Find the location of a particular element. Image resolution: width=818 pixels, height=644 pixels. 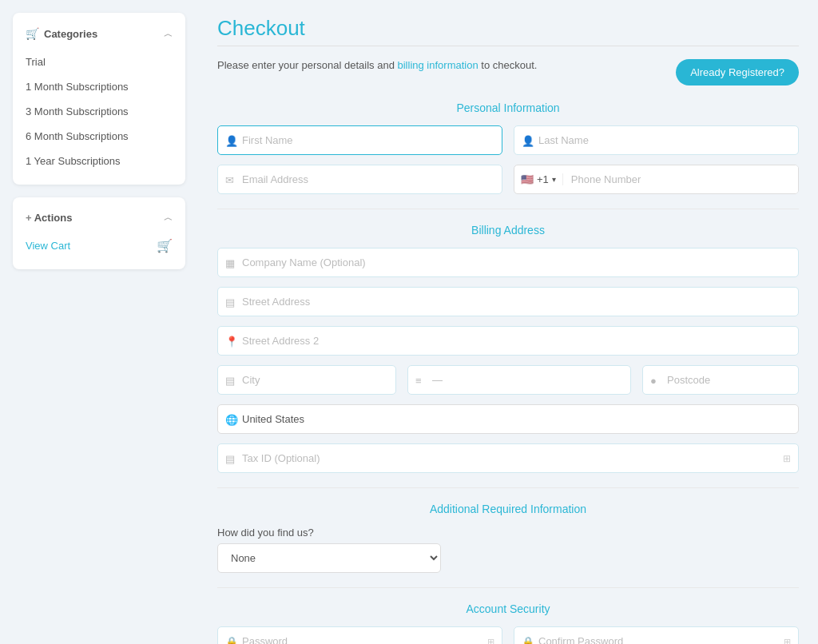

city-icon: ▤ is located at coordinates (230, 380).